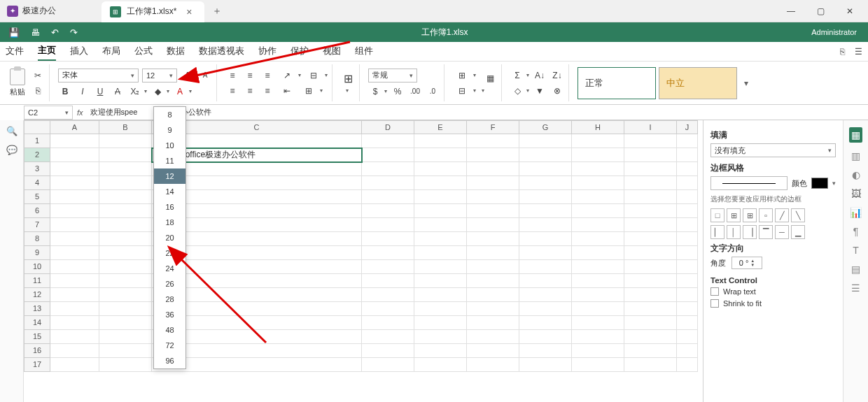  Describe the element at coordinates (267, 76) in the screenshot. I see `align-bottom-icon: ≡` at that location.